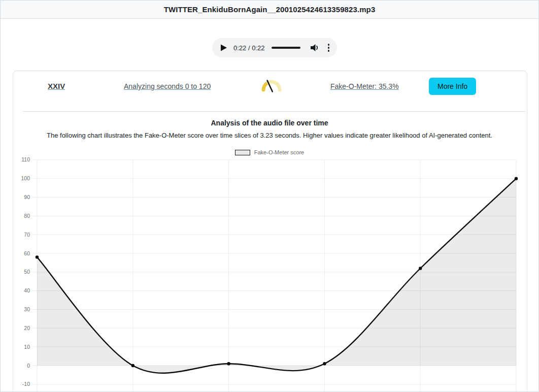 Image resolution: width=539 pixels, height=392 pixels. Describe the element at coordinates (286, 48) in the screenshot. I see `audio-seek-bar` at that location.